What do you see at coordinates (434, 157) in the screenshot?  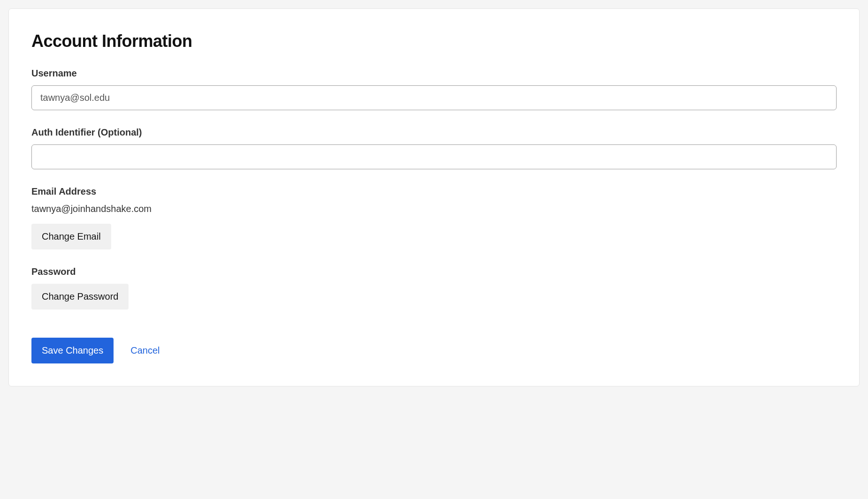 I see `auth-identifier-input` at bounding box center [434, 157].